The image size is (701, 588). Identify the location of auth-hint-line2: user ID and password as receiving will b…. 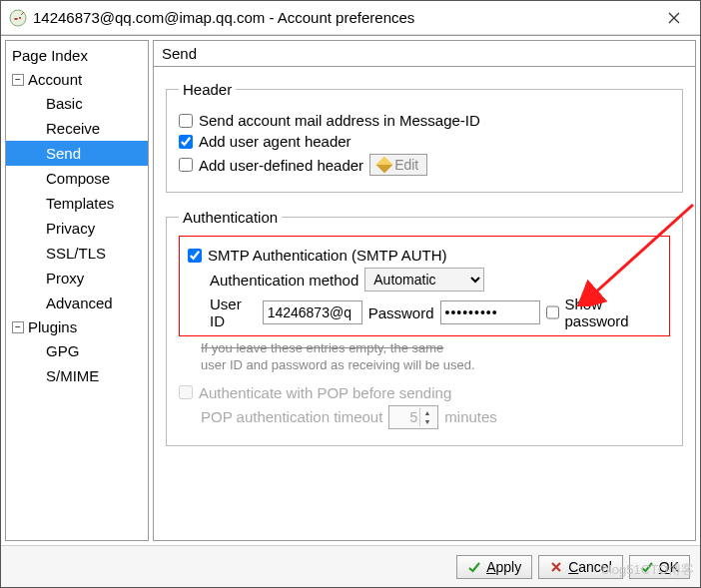
(338, 365).